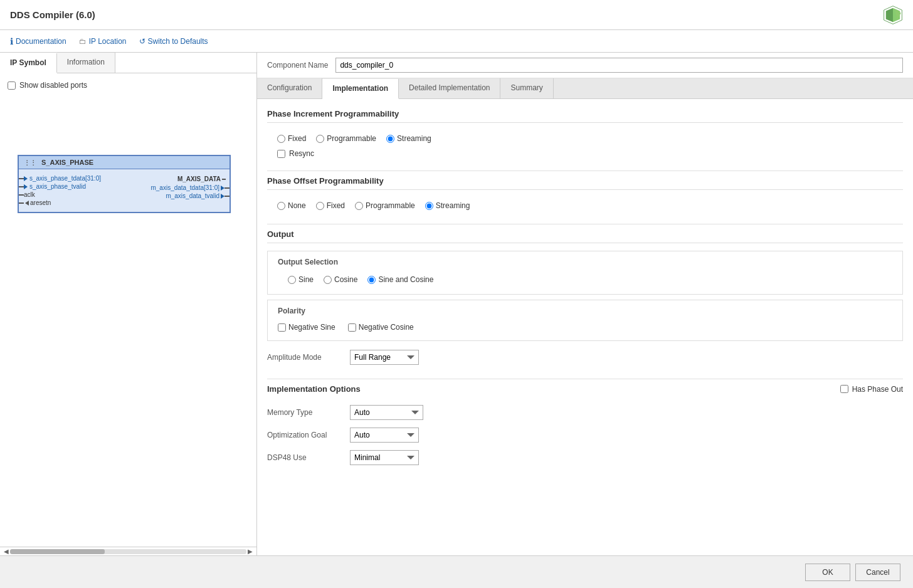  Describe the element at coordinates (385, 206) in the screenshot. I see `offset-radio-programmable: Programmable` at that location.